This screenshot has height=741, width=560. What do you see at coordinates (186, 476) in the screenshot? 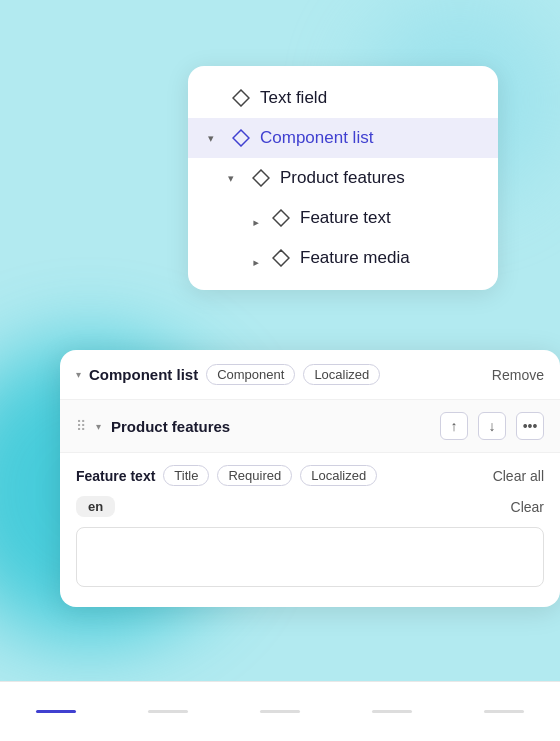
I see `badge-title: Title` at bounding box center [186, 476].